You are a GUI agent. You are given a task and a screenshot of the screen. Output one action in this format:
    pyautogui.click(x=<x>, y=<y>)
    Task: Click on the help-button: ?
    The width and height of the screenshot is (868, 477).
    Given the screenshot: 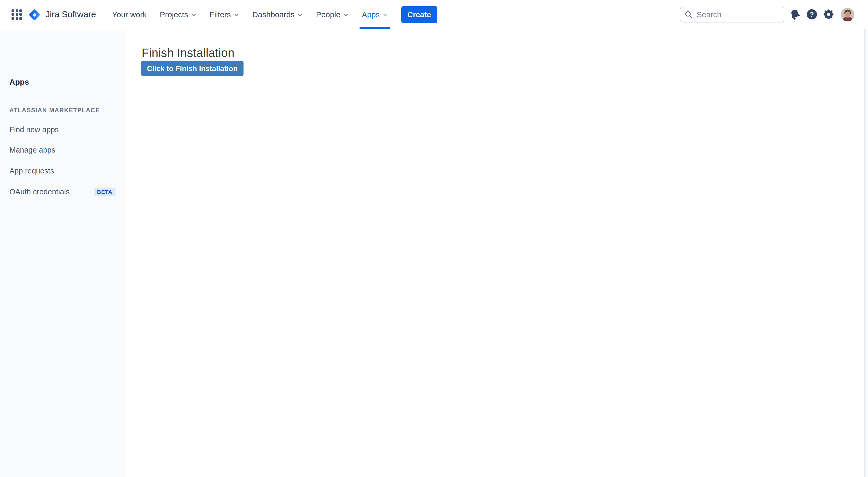 What is the action you would take?
    pyautogui.click(x=811, y=14)
    